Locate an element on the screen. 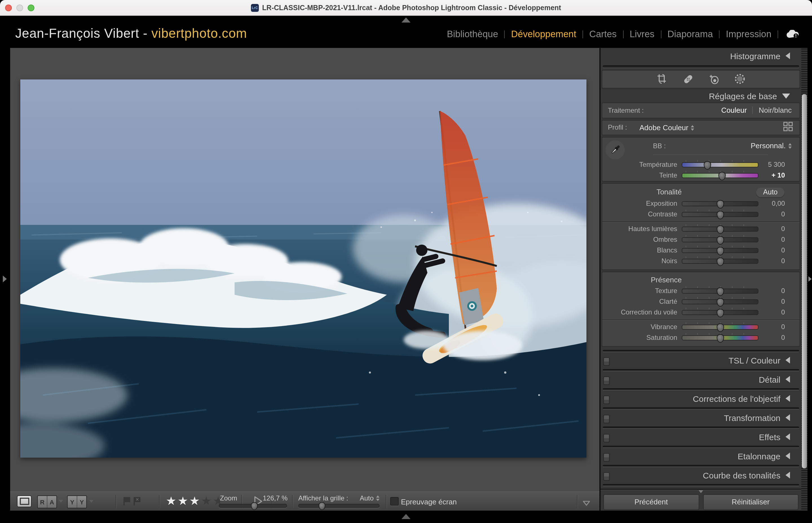 This screenshot has height=523, width=812. toolbar-options-chevron-icon is located at coordinates (586, 503).